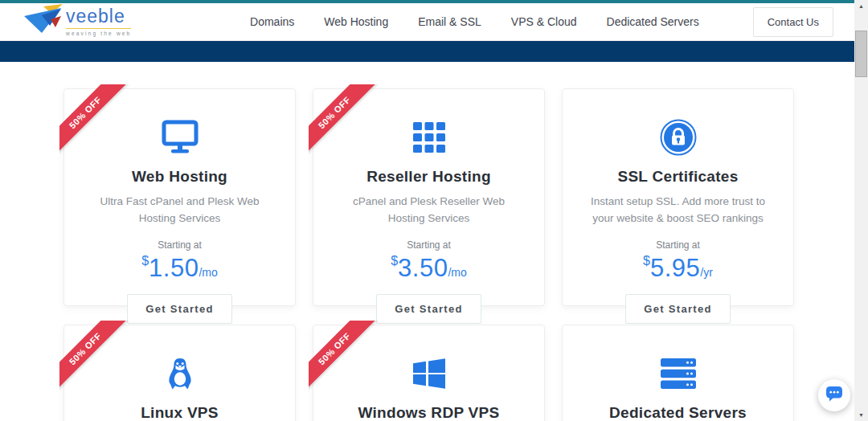 The width and height of the screenshot is (868, 421). I want to click on card-web-hosting: 50% OFF Web Hosting Ultra Fast cPanel an…, so click(180, 198).